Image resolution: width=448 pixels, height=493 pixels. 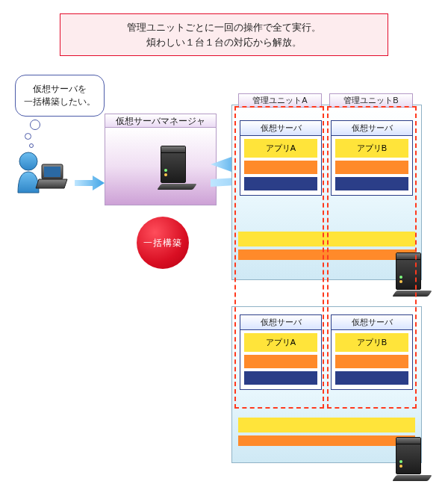 I want to click on management-unit-b-label: 管理ユニットB, so click(x=371, y=100).